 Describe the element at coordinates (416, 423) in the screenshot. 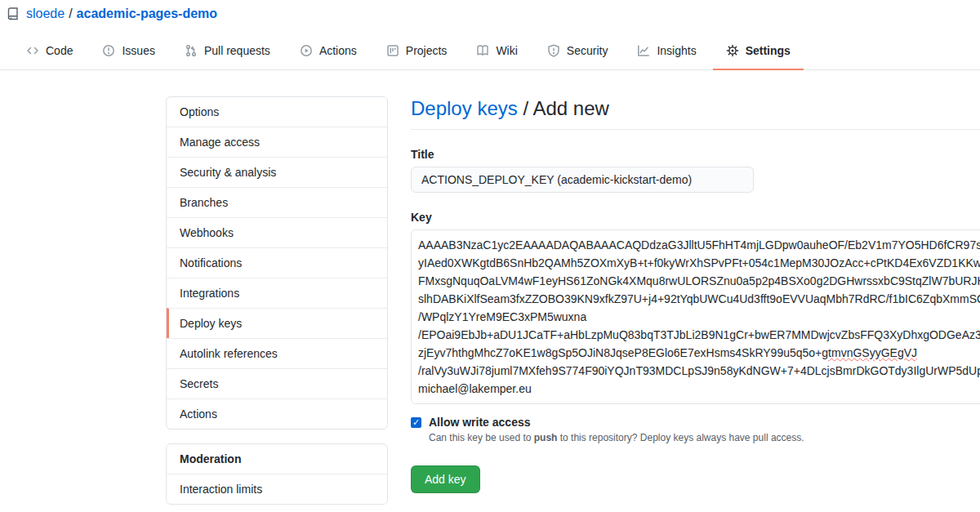

I see `write-access-checkbox: ✓` at that location.